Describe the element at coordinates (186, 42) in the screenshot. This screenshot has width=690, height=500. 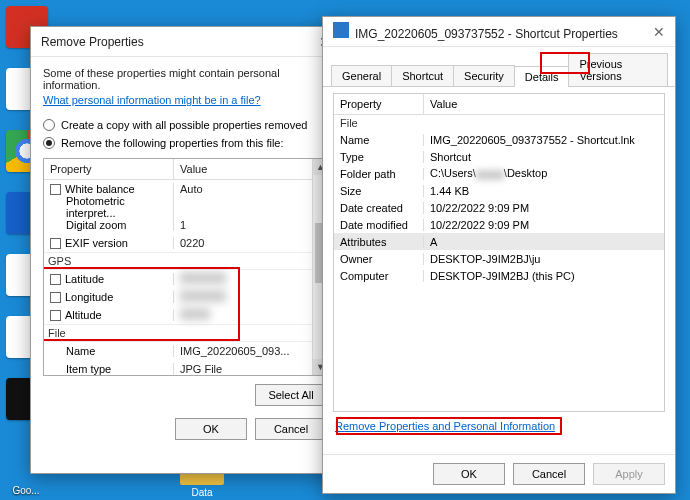
I see `titlebar: Remove Properties ✕` at that location.